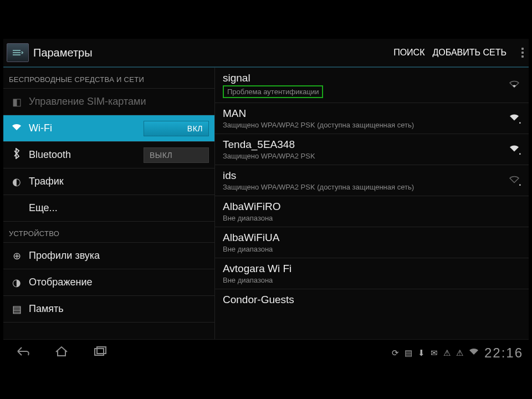 This screenshot has width=532, height=399. Describe the element at coordinates (86, 155) in the screenshot. I see `sidebar-item-label: Bluetooth` at that location.